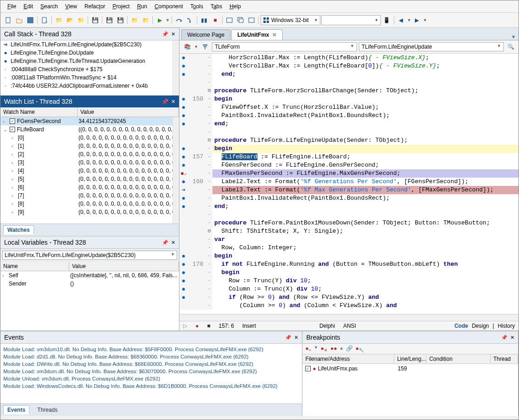  I want to click on menu-view: View, so click(71, 6).